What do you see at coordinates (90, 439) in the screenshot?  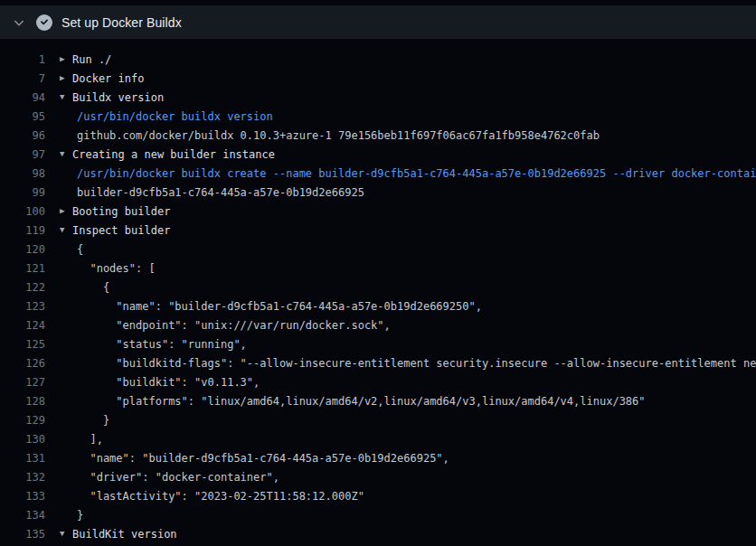 I see `output-text: ],` at bounding box center [90, 439].